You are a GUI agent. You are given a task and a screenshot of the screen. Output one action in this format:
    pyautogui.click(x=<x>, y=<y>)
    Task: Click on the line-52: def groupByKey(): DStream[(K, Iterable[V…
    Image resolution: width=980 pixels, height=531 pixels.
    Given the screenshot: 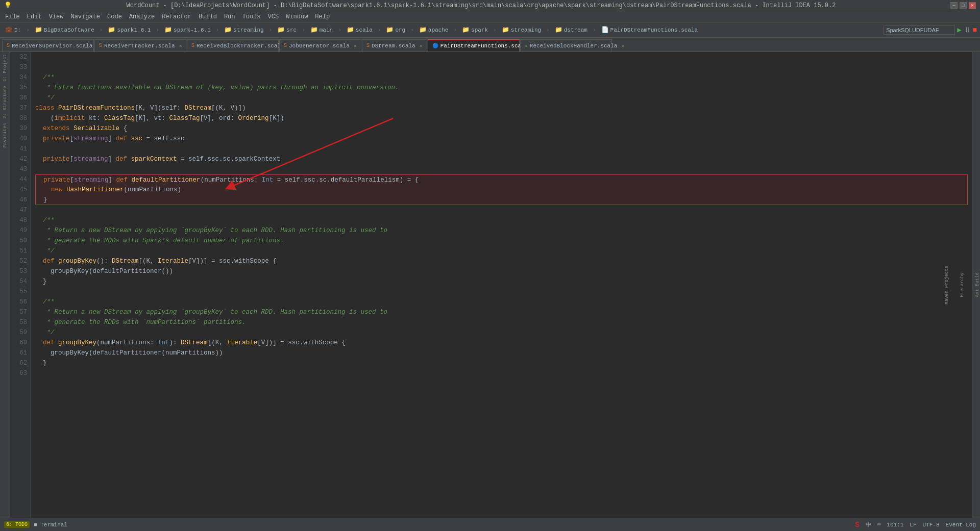 What is the action you would take?
    pyautogui.click(x=501, y=261)
    